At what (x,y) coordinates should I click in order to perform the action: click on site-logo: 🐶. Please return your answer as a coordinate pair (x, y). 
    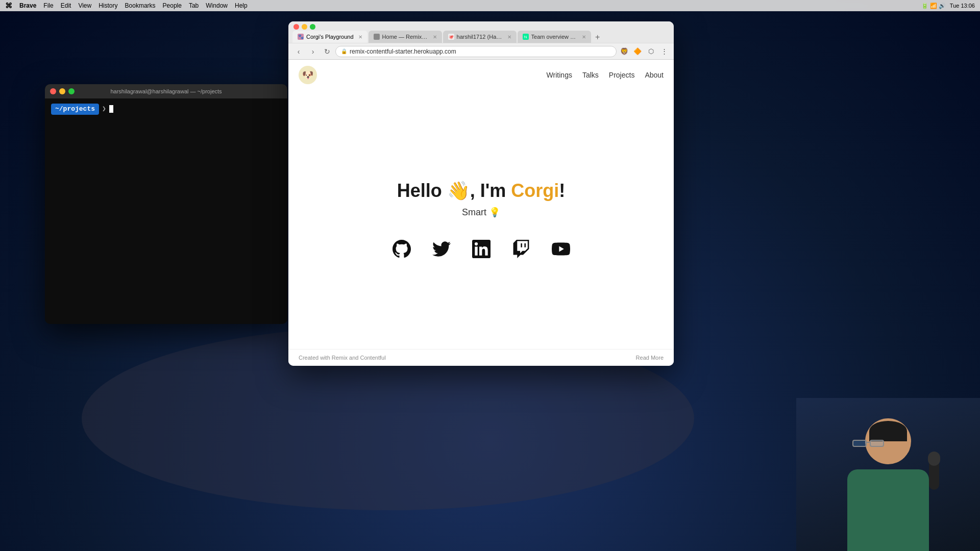
    Looking at the image, I should click on (308, 75).